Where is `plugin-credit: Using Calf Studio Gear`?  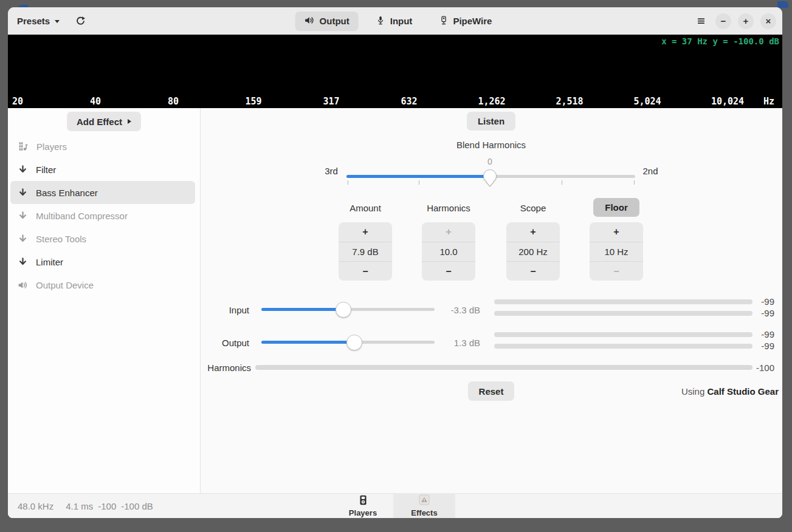 plugin-credit: Using Calf Studio Gear is located at coordinates (730, 391).